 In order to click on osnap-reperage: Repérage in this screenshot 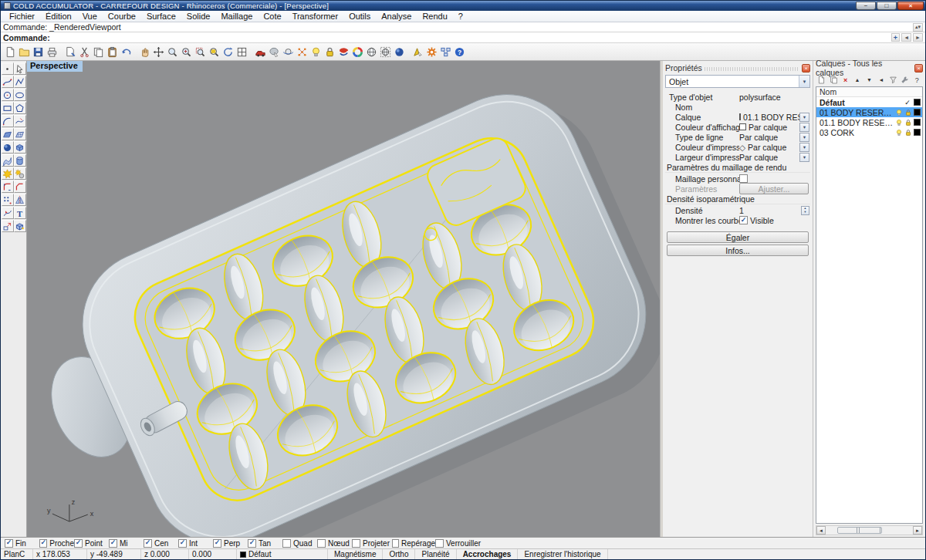, I will do `click(414, 543)`.